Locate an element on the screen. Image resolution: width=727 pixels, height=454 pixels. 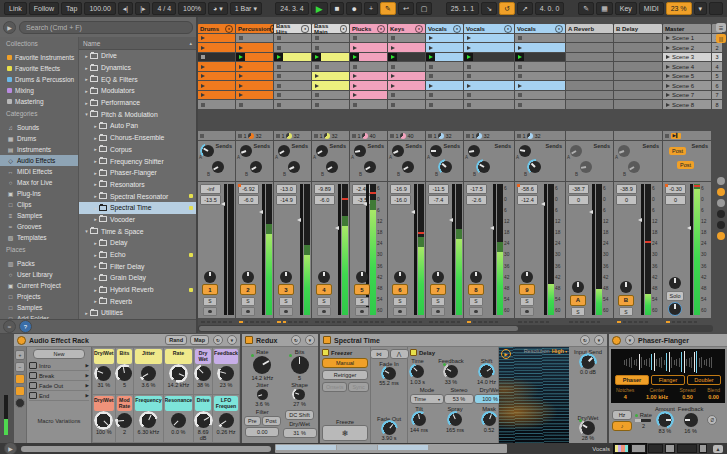
computer-midi-keyboard-button: ▦ is located at coordinates (604, 8).